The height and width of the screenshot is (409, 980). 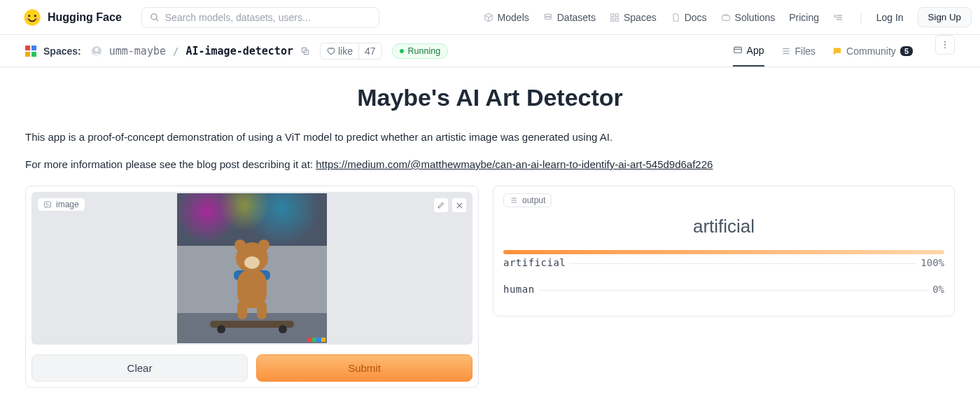 What do you see at coordinates (786, 51) in the screenshot?
I see `files-icon` at bounding box center [786, 51].